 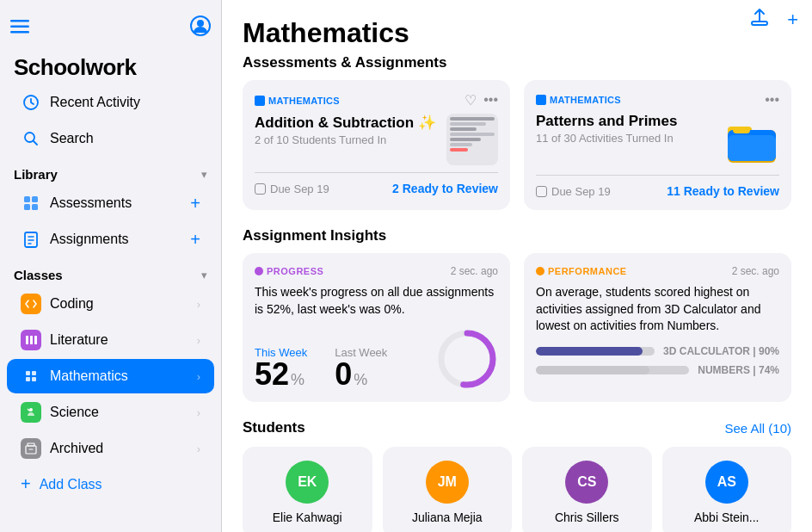 I want to click on student-card-ek: EK Elie Kahwagi, so click(x=308, y=489).